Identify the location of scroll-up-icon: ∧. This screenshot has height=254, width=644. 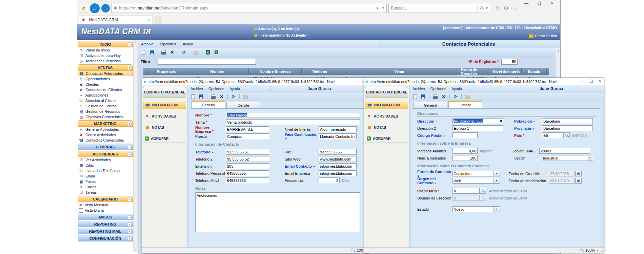
(136, 42).